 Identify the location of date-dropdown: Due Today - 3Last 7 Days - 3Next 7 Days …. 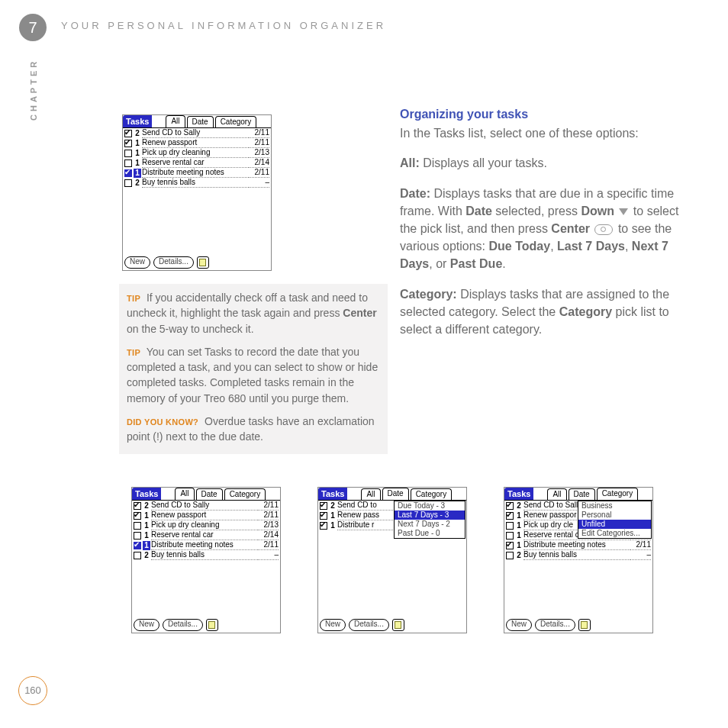
(430, 520).